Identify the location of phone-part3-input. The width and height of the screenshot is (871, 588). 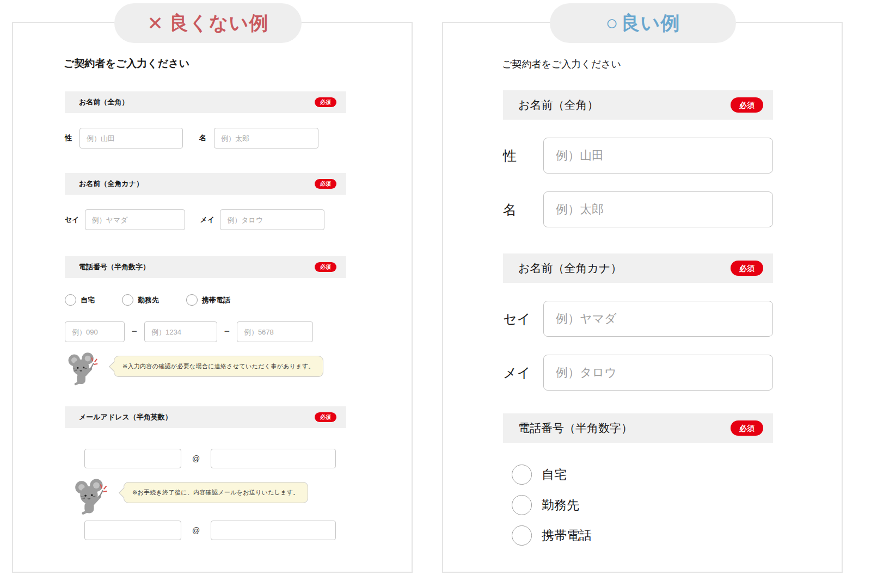
(275, 332).